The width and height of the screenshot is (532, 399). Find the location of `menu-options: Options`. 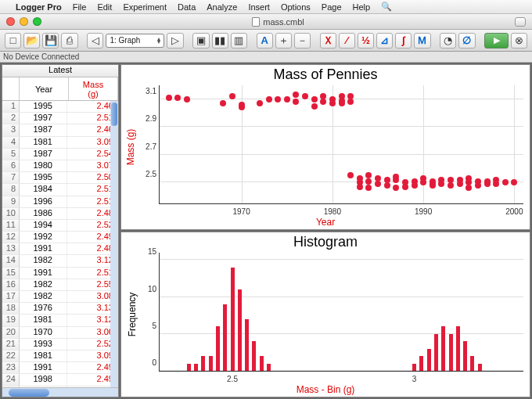

menu-options: Options is located at coordinates (296, 7).